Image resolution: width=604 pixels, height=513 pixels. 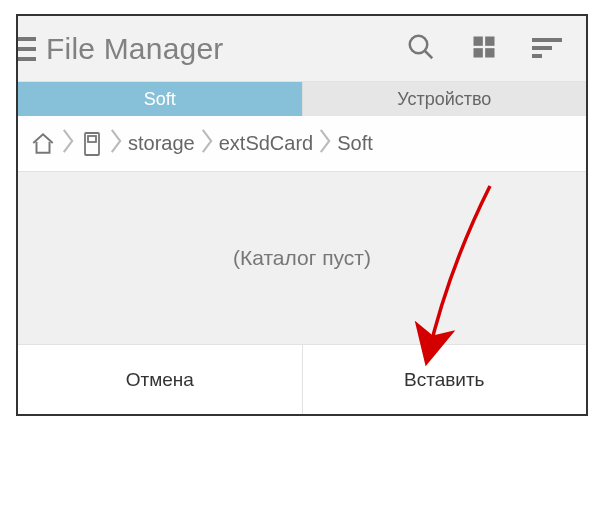 I want to click on cancel-button: Отмена, so click(x=160, y=380).